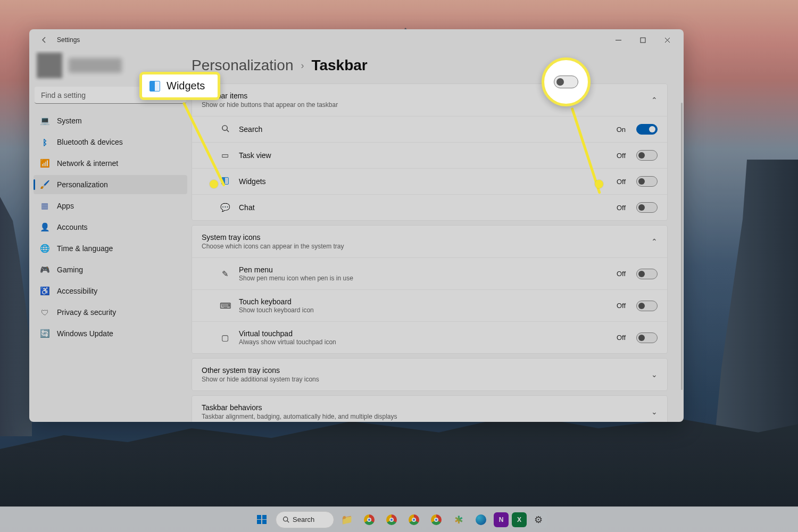 Image resolution: width=798 pixels, height=532 pixels. I want to click on windows-logo-icon, so click(262, 520).